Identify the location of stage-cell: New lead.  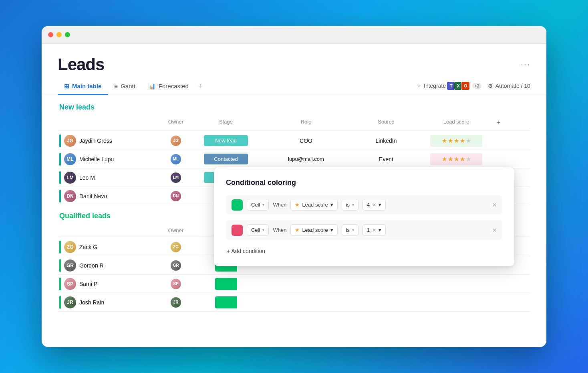
(226, 140).